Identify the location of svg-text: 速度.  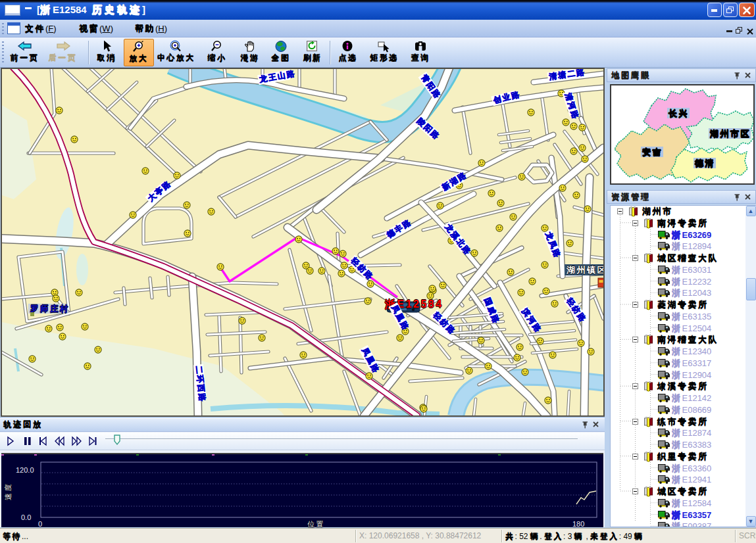
(8, 492).